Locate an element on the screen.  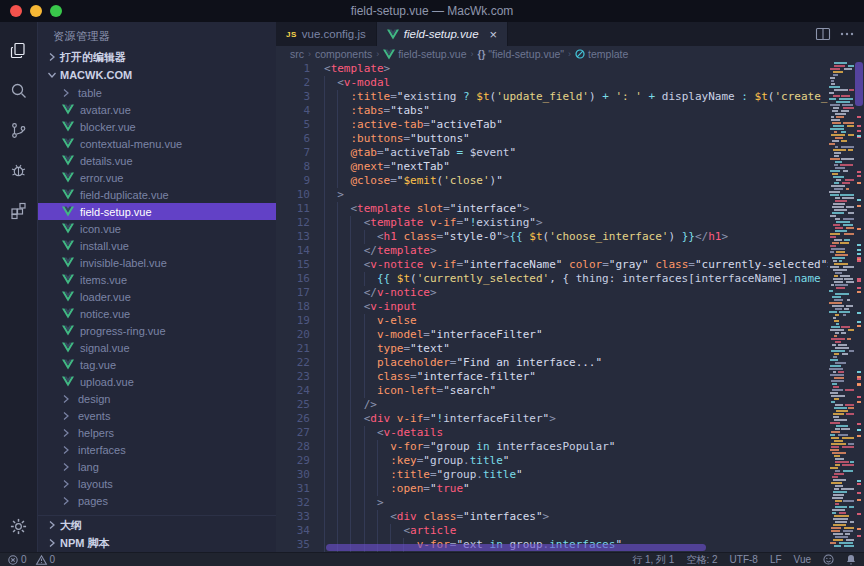
status-item: 空格: 2 is located at coordinates (702, 560).